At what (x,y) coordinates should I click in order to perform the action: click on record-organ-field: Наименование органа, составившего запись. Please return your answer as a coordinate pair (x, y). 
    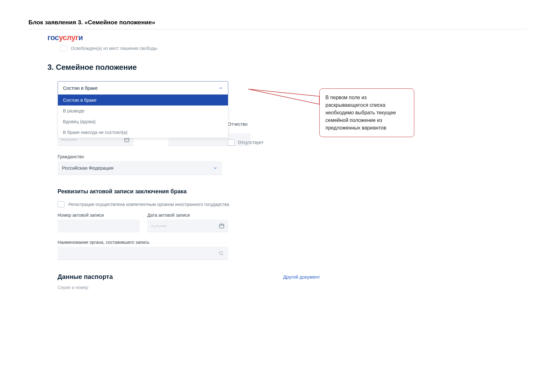
    Looking at the image, I should click on (188, 250).